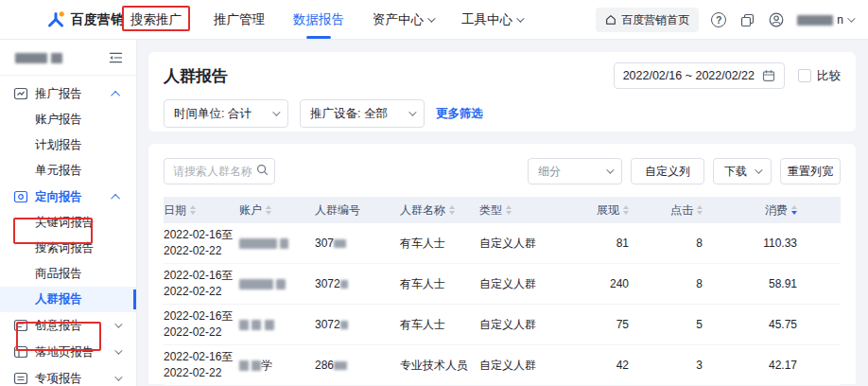  Describe the element at coordinates (460, 114) in the screenshot. I see `more-filters-link: 更多筛选` at that location.